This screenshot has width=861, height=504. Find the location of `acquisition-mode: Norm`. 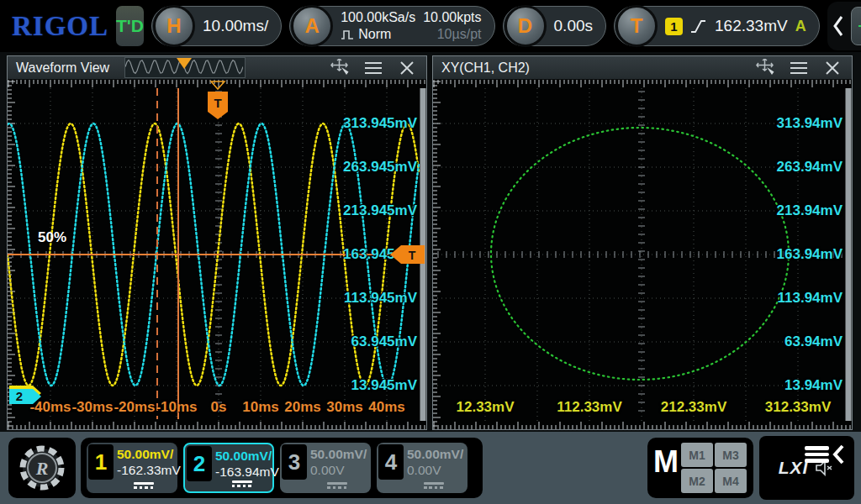

acquisition-mode: Norm is located at coordinates (375, 34).